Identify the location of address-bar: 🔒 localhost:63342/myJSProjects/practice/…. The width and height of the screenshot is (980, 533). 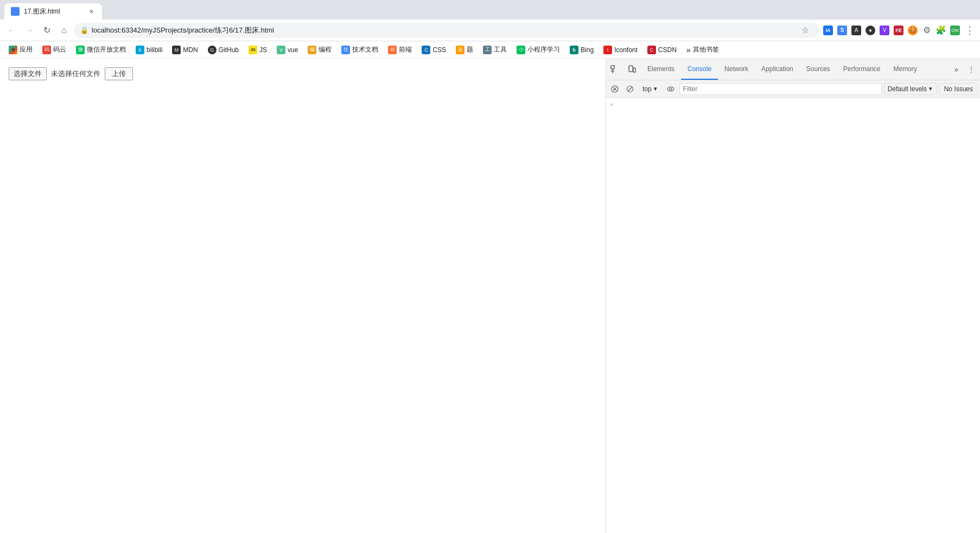
(447, 30).